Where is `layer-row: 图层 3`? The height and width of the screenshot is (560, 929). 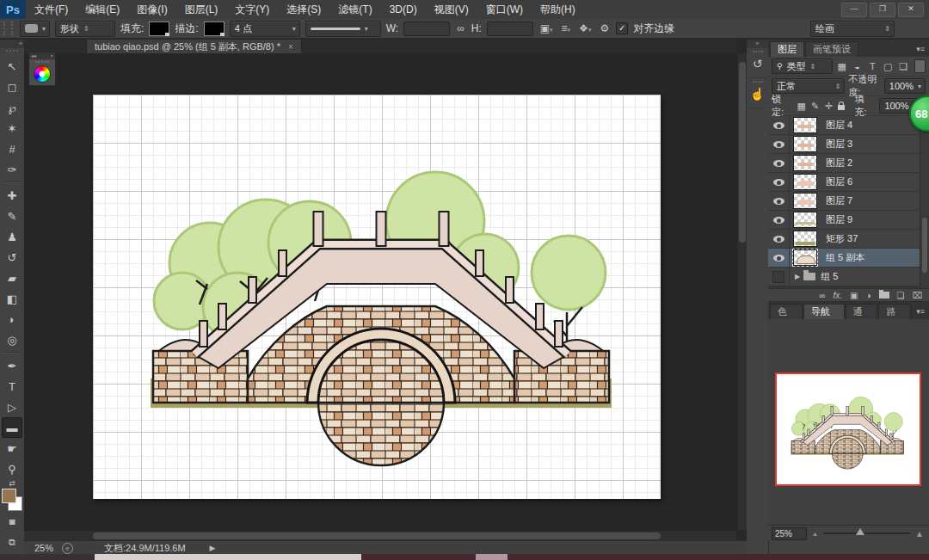 layer-row: 图层 3 is located at coordinates (848, 145).